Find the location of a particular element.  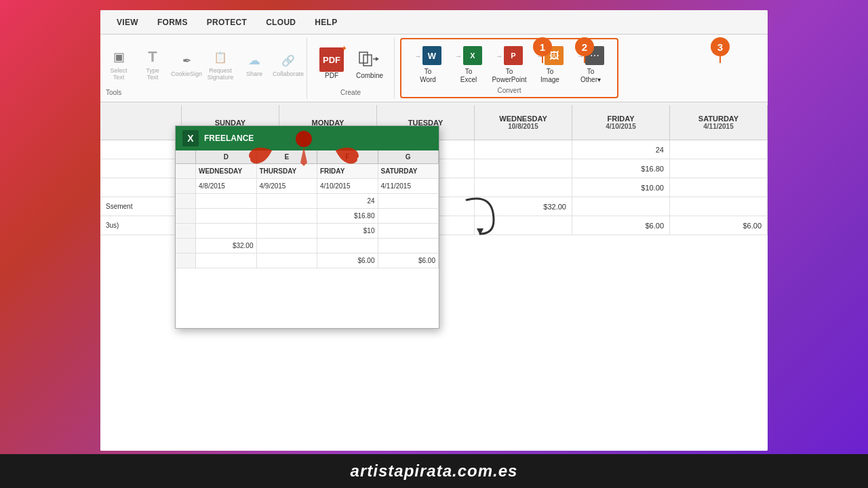

menu-tab-protect: PROTECT is located at coordinates (226, 22).